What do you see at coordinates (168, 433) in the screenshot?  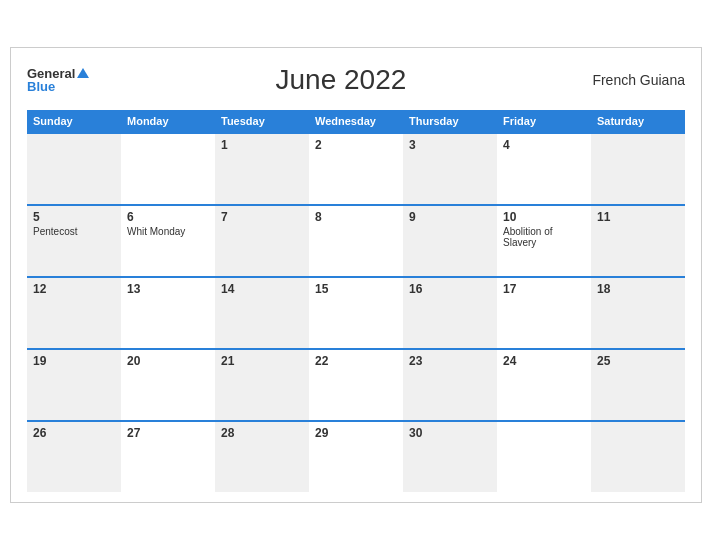 I see `day-number: 27` at bounding box center [168, 433].